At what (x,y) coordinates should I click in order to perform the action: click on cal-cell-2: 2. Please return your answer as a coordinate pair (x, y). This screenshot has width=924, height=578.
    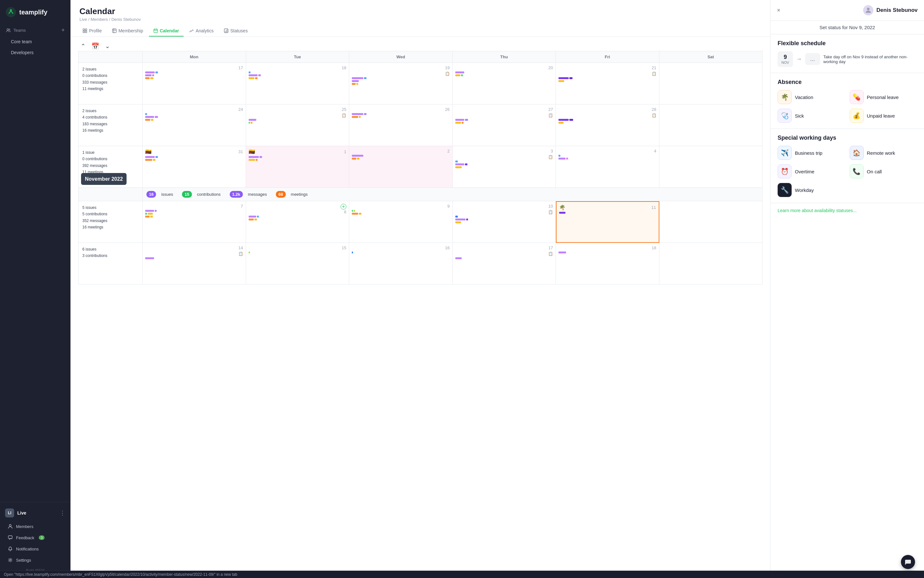
    Looking at the image, I should click on (401, 167).